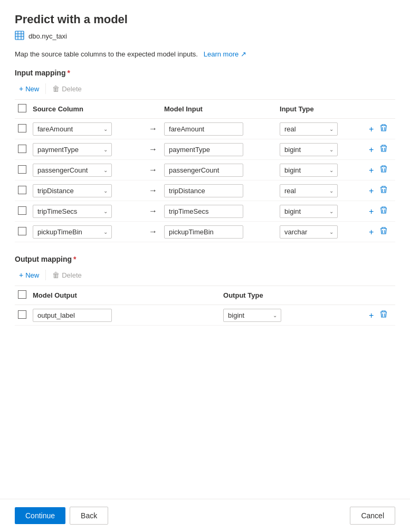 The width and height of the screenshot is (410, 532). Describe the element at coordinates (153, 170) in the screenshot. I see `arrow-icon-2: →` at that location.